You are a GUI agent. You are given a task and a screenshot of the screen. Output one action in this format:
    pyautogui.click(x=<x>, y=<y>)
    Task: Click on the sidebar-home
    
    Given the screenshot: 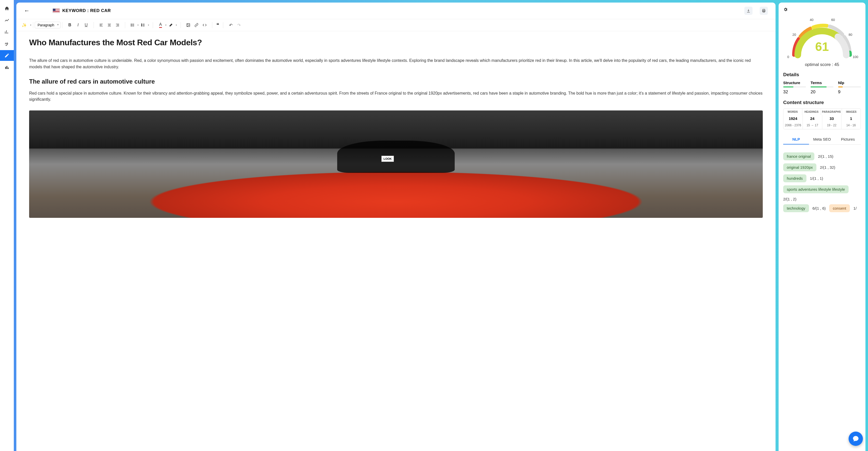 What is the action you would take?
    pyautogui.click(x=7, y=8)
    